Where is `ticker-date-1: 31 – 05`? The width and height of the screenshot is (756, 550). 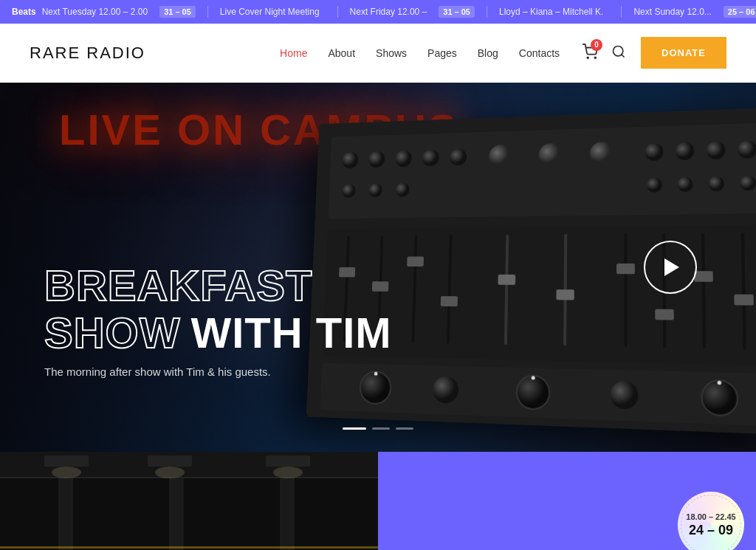 ticker-date-1: 31 – 05 is located at coordinates (177, 12).